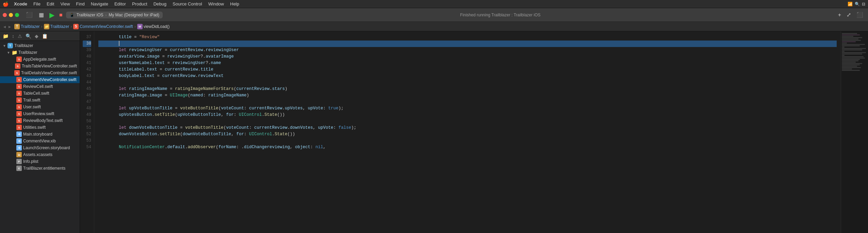 Image resolution: width=868 pixels, height=233 pixels. What do you see at coordinates (40, 121) in the screenshot?
I see `sidebar-item-reviewbody: S ReviewBodyText.swift` at bounding box center [40, 121].